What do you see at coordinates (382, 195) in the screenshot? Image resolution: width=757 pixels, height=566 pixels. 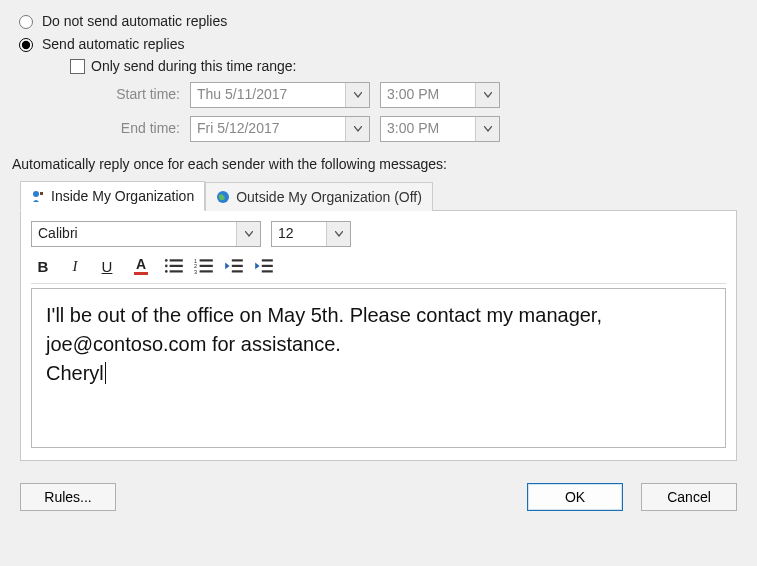 I see `tabs: Inside My Organization Outside My Organi…` at bounding box center [382, 195].